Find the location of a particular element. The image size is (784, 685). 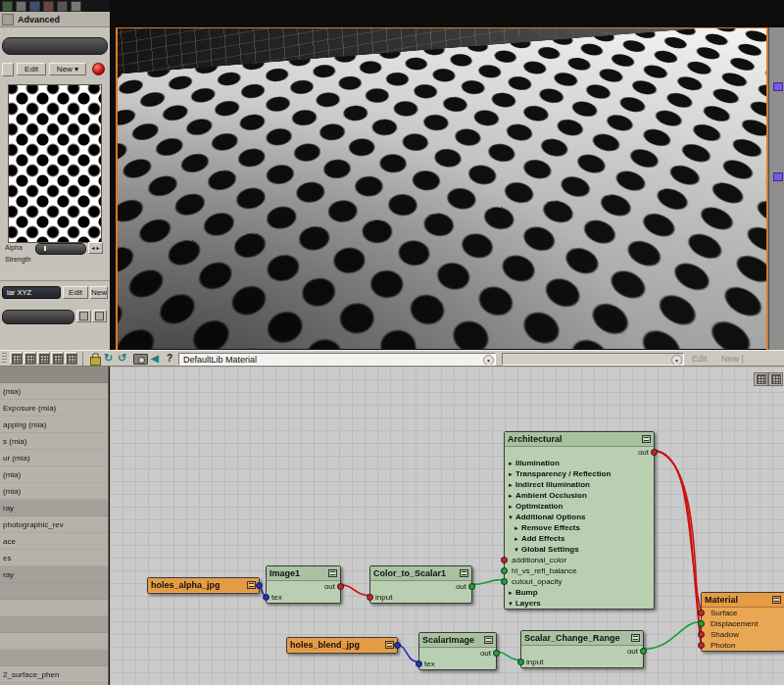

material-input-row: Photon is located at coordinates (743, 645).